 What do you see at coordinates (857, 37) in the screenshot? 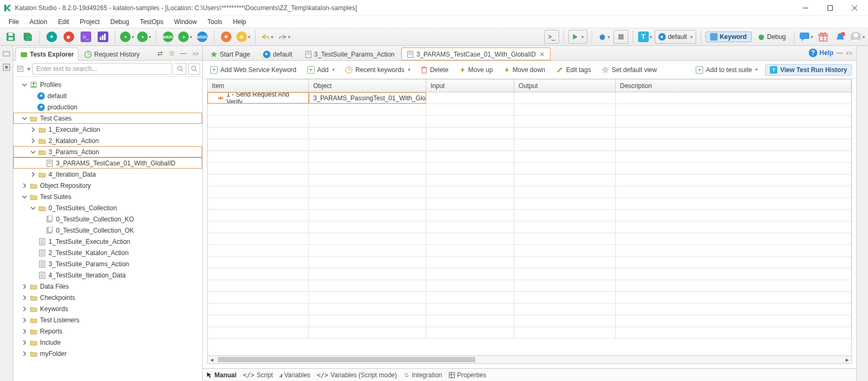
I see `user-icon: ▾` at bounding box center [857, 37].